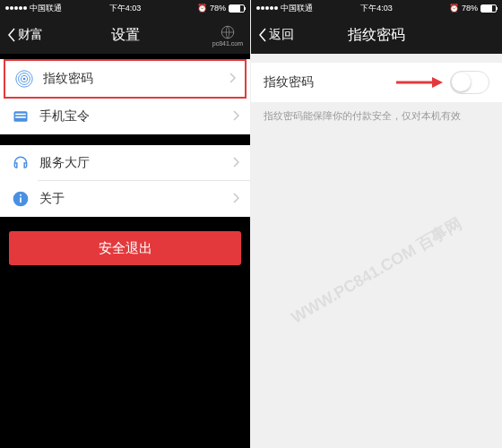 The height and width of the screenshot is (448, 502). I want to click on nav-bar: 财富 设置 pc841.com, so click(126, 35).